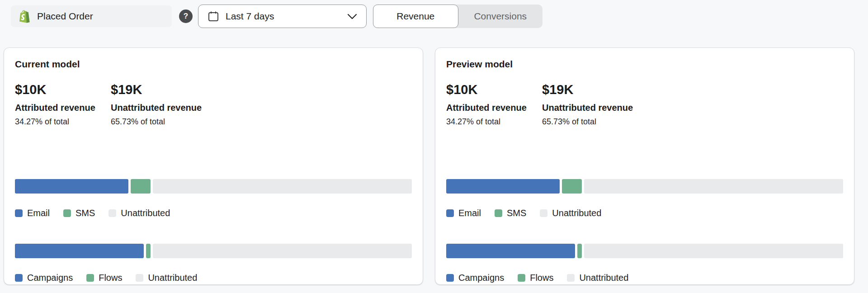  Describe the element at coordinates (416, 16) in the screenshot. I see `toggle-revenue-button: Revenue` at that location.